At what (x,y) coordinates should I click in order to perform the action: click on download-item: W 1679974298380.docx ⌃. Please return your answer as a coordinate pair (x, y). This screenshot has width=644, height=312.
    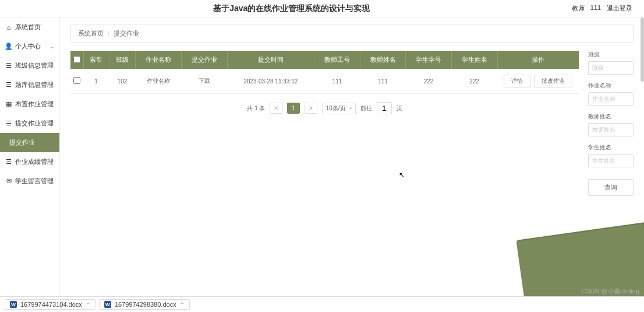
    Looking at the image, I should click on (144, 304).